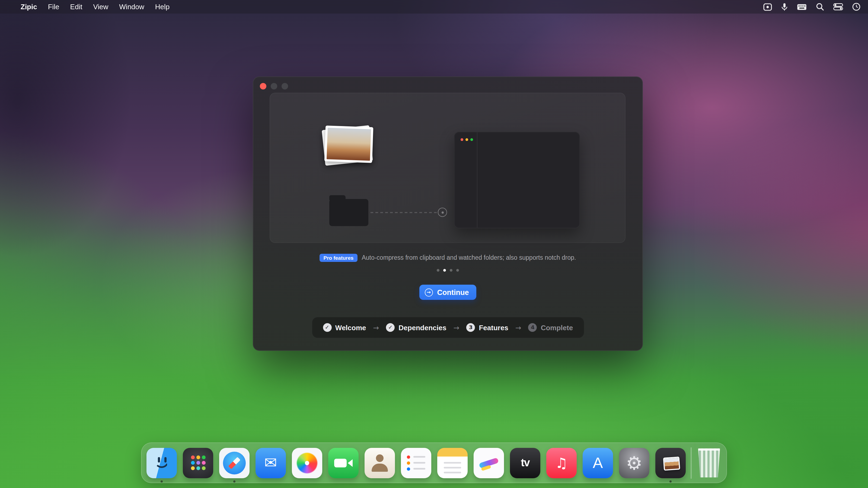 Image resolution: width=868 pixels, height=488 pixels. What do you see at coordinates (405, 213) in the screenshot?
I see `connector-line` at bounding box center [405, 213].